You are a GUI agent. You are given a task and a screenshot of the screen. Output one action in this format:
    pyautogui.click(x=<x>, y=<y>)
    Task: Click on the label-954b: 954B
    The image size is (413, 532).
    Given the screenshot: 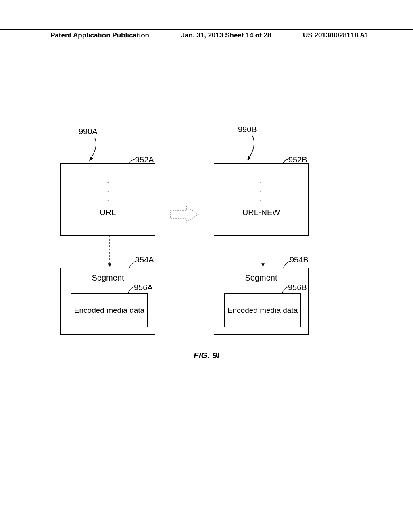 What is the action you would take?
    pyautogui.click(x=299, y=260)
    